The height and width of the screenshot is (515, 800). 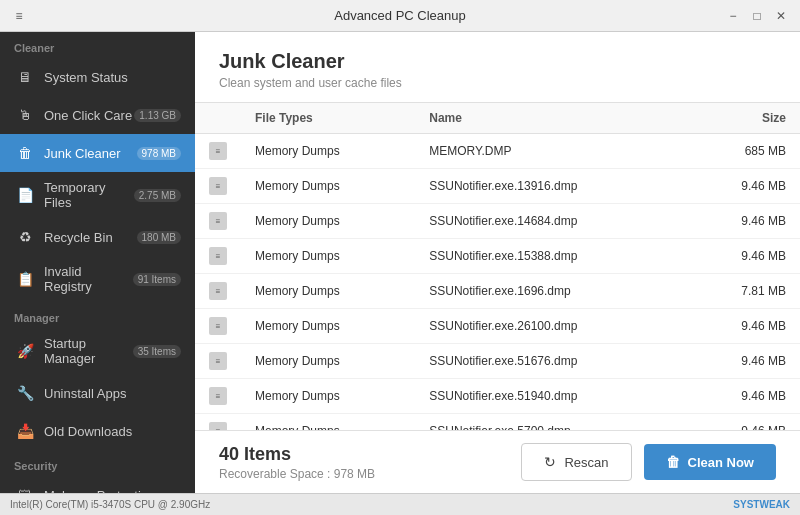 What do you see at coordinates (498, 362) in the screenshot?
I see `table-row: ≡Memory DumpsSSUNotifier.exe.51676.dmp9.…` at bounding box center [498, 362].